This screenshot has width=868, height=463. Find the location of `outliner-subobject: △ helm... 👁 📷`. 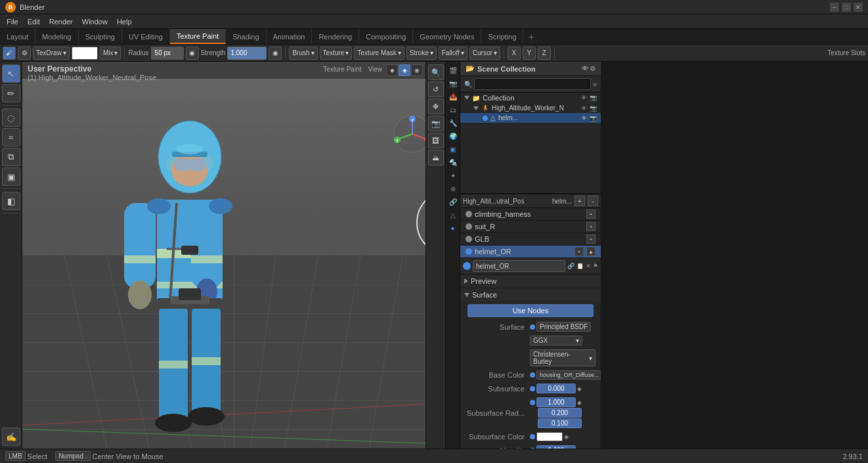

outliner-subobject: △ helm... 👁 📷 is located at coordinates (531, 118).